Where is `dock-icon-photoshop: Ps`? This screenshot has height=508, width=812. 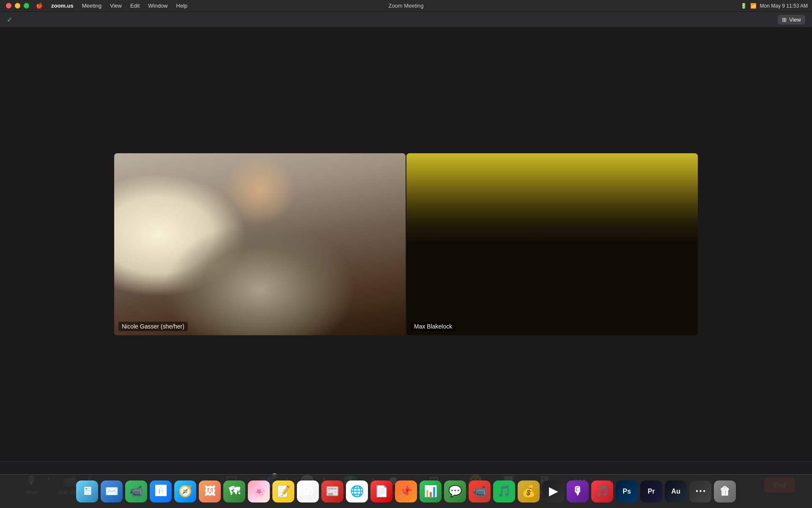
dock-icon-photoshop: Ps is located at coordinates (627, 491).